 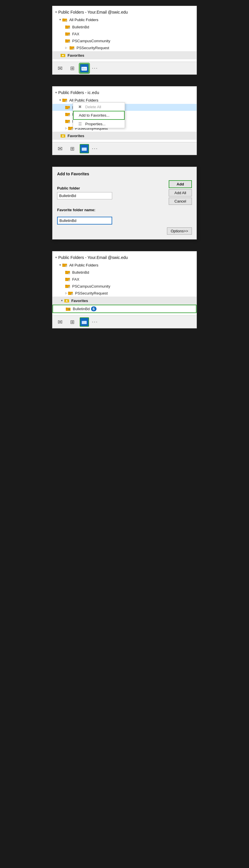 I want to click on fax-label-1: FAX, so click(x=76, y=34).